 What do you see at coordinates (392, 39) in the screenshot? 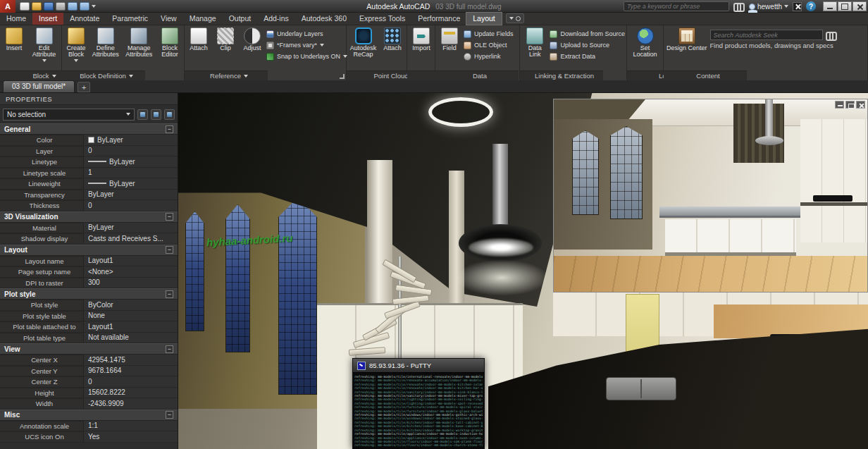
I see `point-cloud-attach-button: Attach` at bounding box center [392, 39].